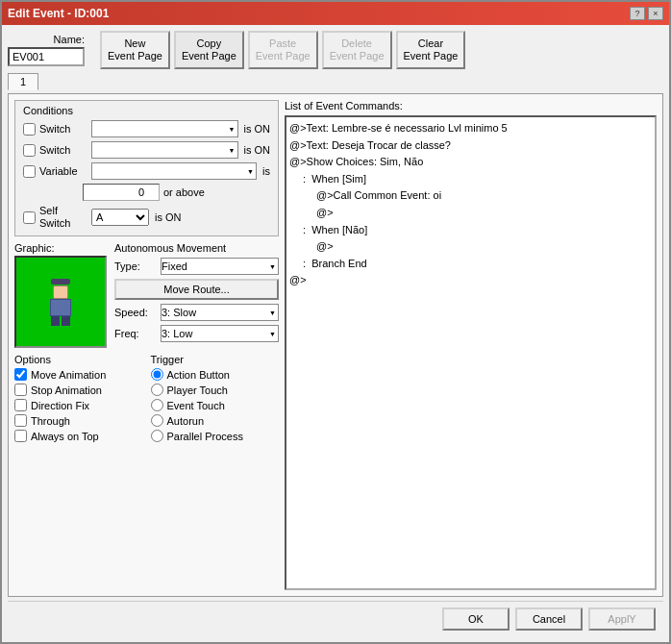 This screenshot has height=644, width=671. What do you see at coordinates (196, 312) in the screenshot?
I see `auto-speed-row: Speed: 1: x8 Slower2: x4 Slower3: Slow4:…` at bounding box center [196, 312].